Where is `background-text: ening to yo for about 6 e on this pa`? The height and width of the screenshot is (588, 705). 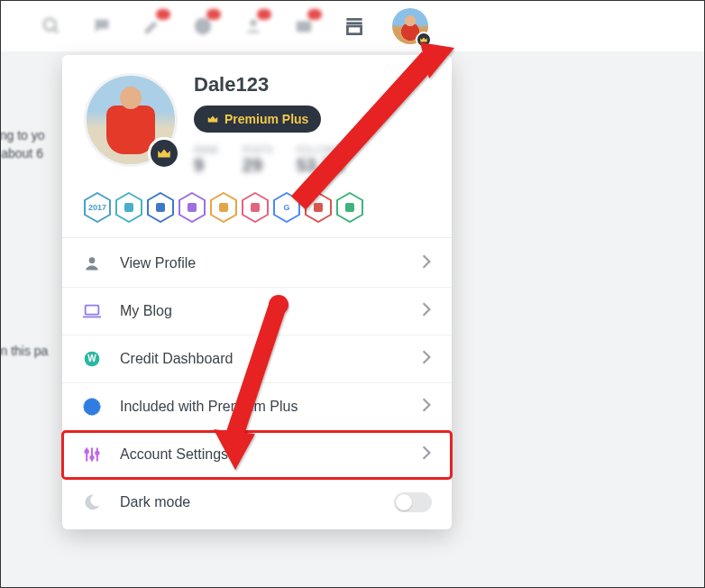 background-text: ening to yo for about 6 e on this pa is located at coordinates (23, 334).